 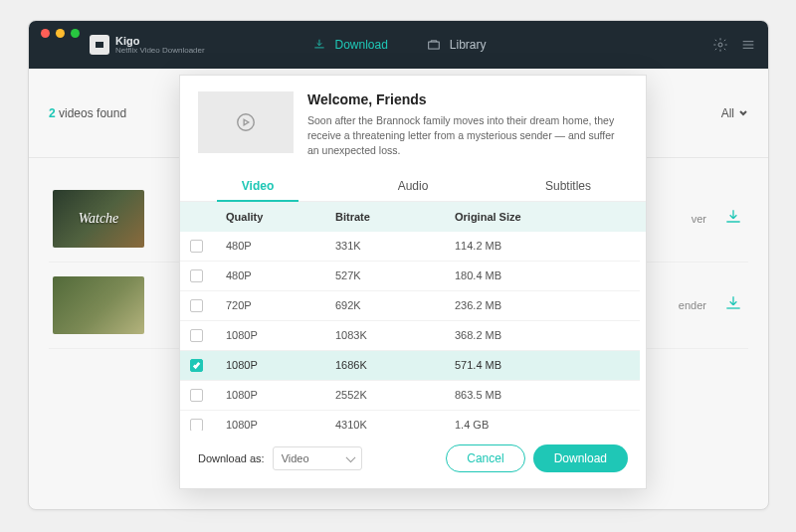 I want to click on tab-audio: Audio, so click(x=413, y=185).